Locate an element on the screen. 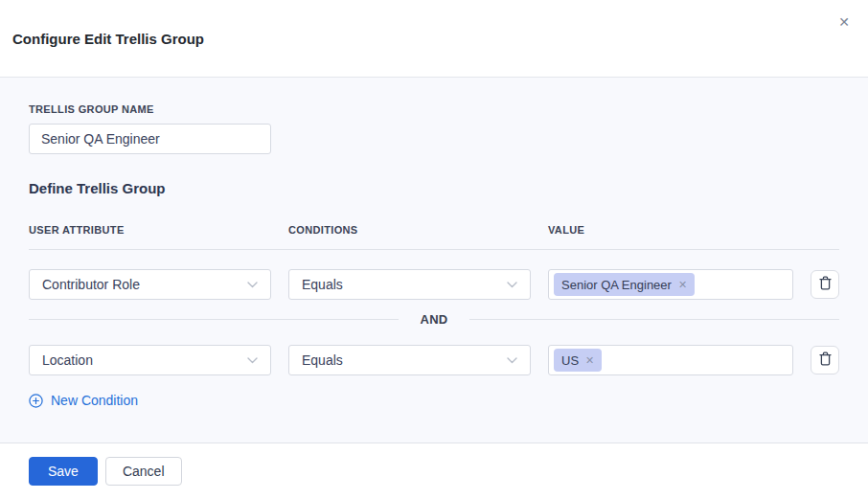 Image resolution: width=868 pixels, height=499 pixels. dialog-footer: Save Cancel is located at coordinates (434, 471).